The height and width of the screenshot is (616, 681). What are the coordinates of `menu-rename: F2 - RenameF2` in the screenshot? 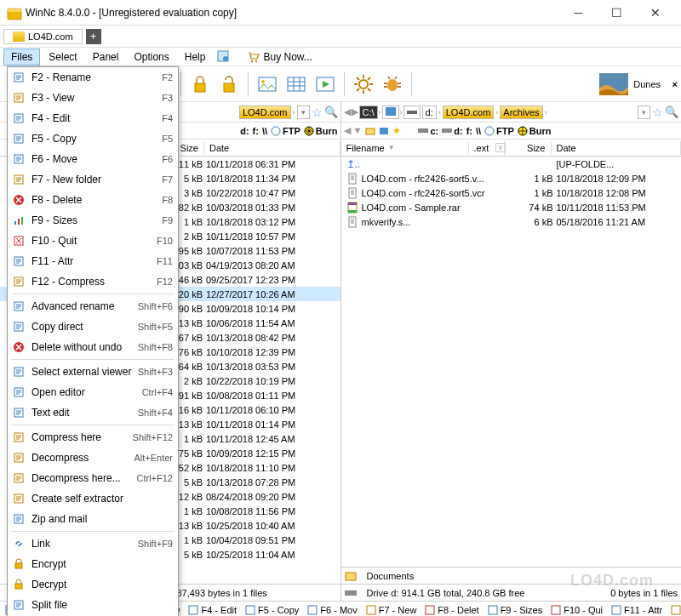 It's located at (93, 77).